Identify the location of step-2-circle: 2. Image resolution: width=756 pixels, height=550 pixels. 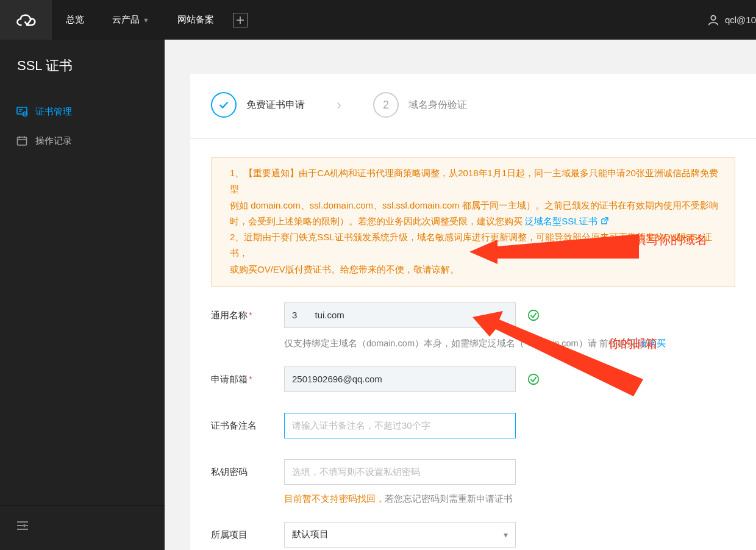
(386, 105).